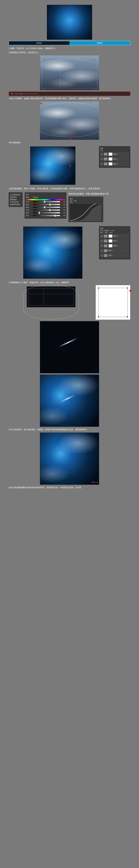 The width and height of the screenshot is (139, 868). Describe the element at coordinates (29, 213) in the screenshot. I see `slider-label: 蓝色` at that location.